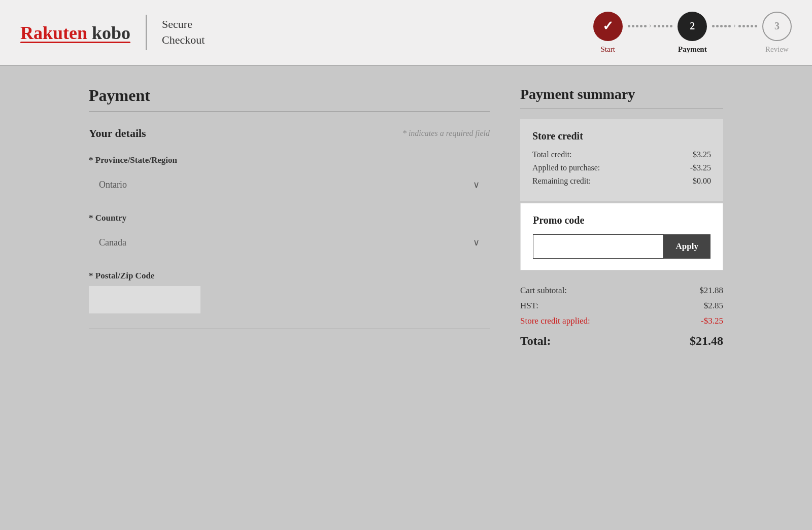  I want to click on hst-value: $2.85, so click(714, 306).